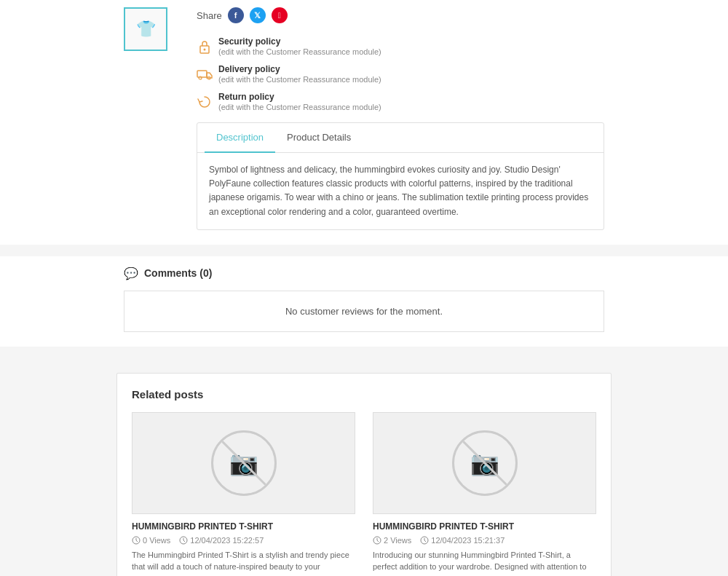 This screenshot has height=576, width=728. Describe the element at coordinates (364, 274) in the screenshot. I see `comments-header: 💬 Comments (0)` at that location.